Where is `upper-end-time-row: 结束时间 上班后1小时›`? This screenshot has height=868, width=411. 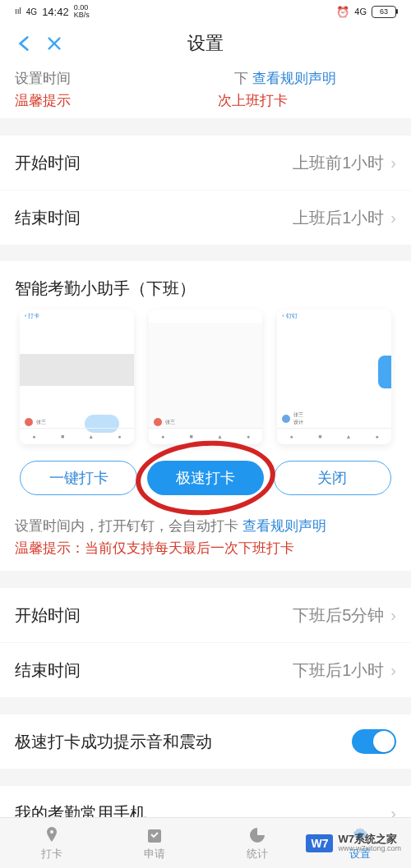 upper-end-time-row: 结束时间 上班后1小时› is located at coordinates (206, 218).